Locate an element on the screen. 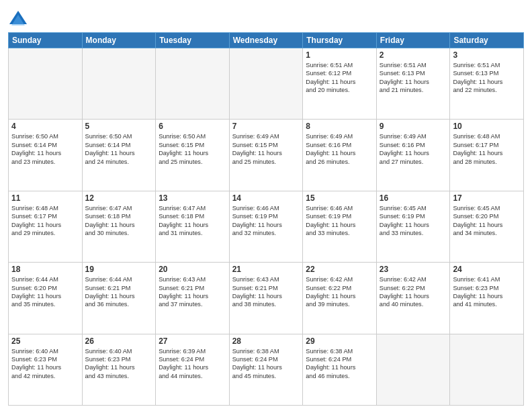 The height and width of the screenshot is (411, 532). day-number: 22 is located at coordinates (340, 269).